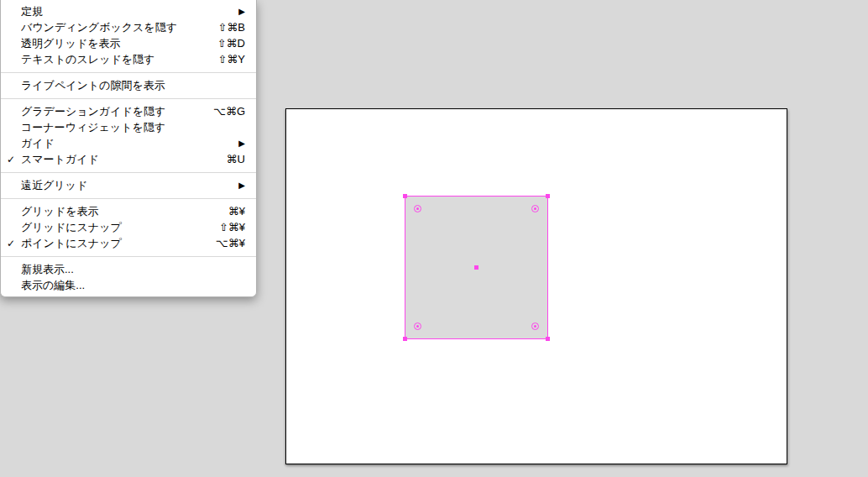 The height and width of the screenshot is (477, 868). I want to click on menu-item-shortcut: ⌘U, so click(236, 160).